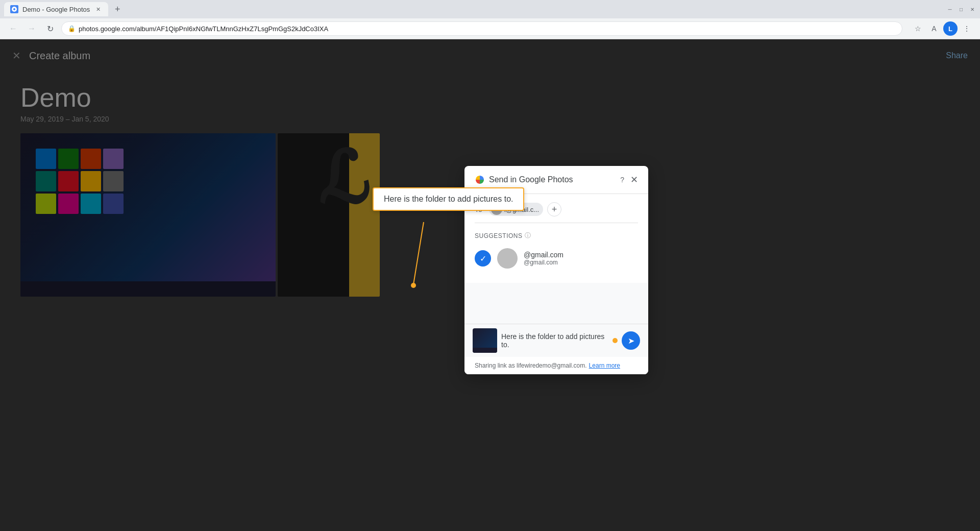  I want to click on suggestion-secondary-email: @gmail.com, so click(544, 262).